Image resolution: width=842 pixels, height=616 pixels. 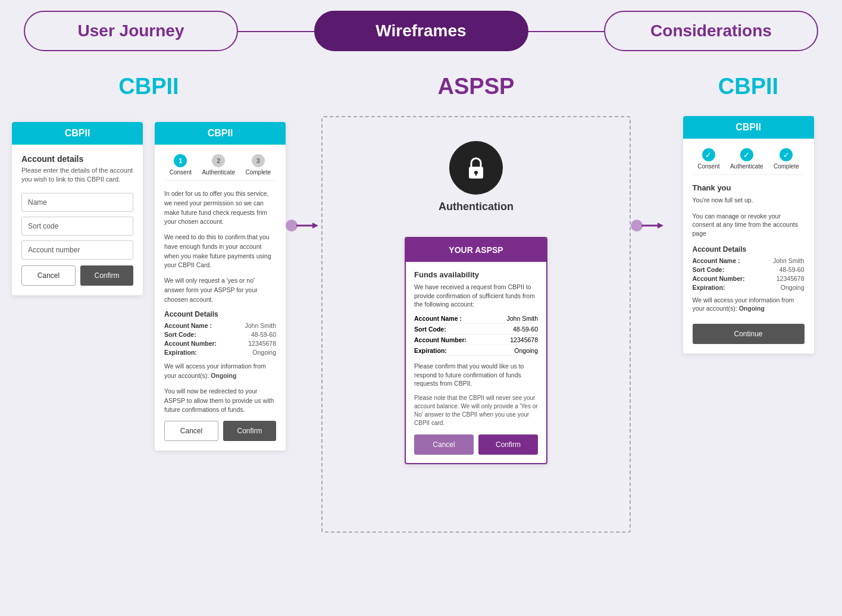 I want to click on aspsp-confirm-button: Confirm, so click(x=508, y=445).